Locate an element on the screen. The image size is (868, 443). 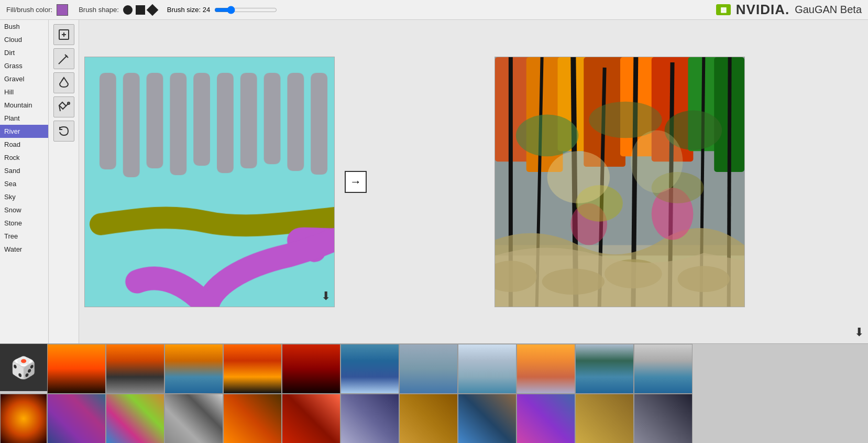
generate-btn: → is located at coordinates (356, 182).